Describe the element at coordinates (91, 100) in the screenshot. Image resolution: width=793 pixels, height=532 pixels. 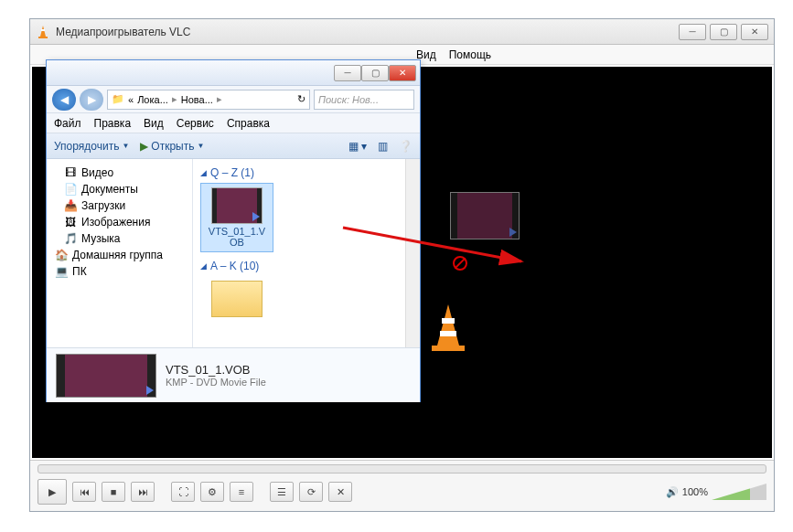
I see `nav-forward-button: ▶` at that location.